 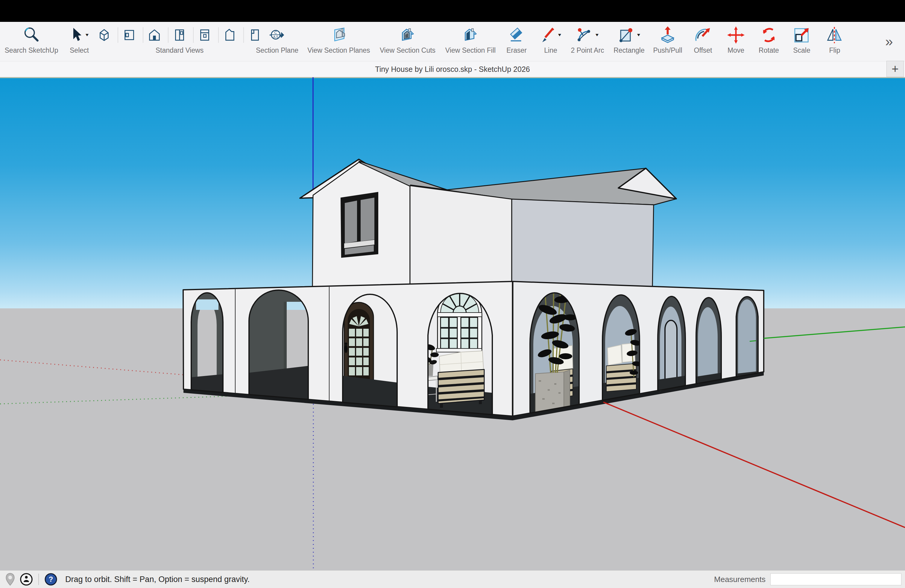 What do you see at coordinates (888, 41) in the screenshot?
I see `toolbar-overflow-chevron: »` at bounding box center [888, 41].